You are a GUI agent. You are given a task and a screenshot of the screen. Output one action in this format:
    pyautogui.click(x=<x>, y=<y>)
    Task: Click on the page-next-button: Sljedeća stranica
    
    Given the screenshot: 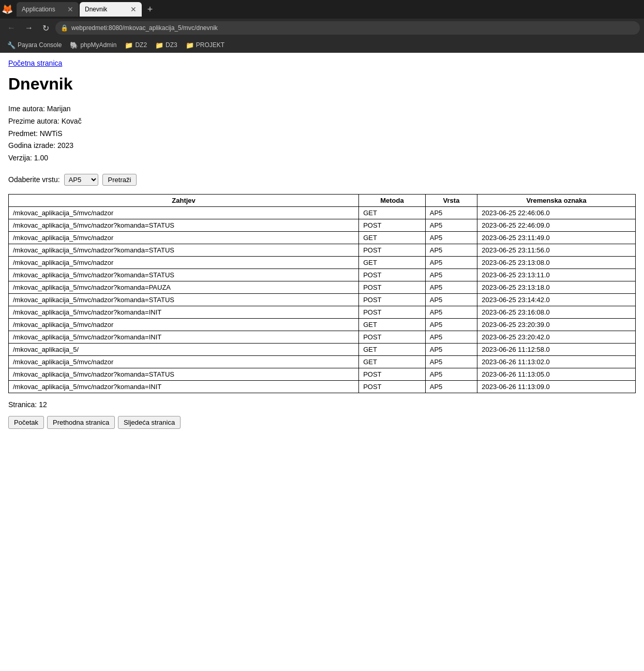 What is the action you would take?
    pyautogui.click(x=149, y=422)
    